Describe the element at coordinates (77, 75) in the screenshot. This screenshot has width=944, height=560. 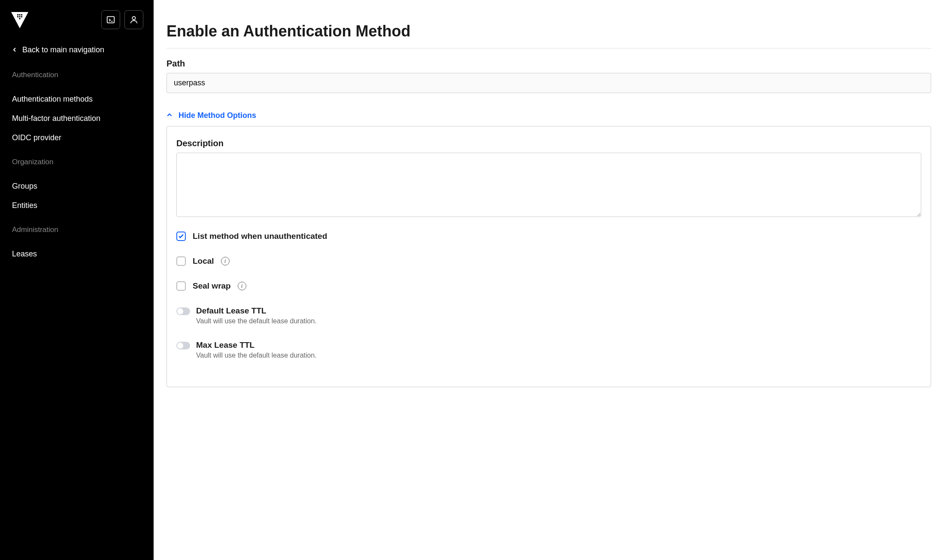
I see `sidebar-section-authentication: Authentication` at that location.